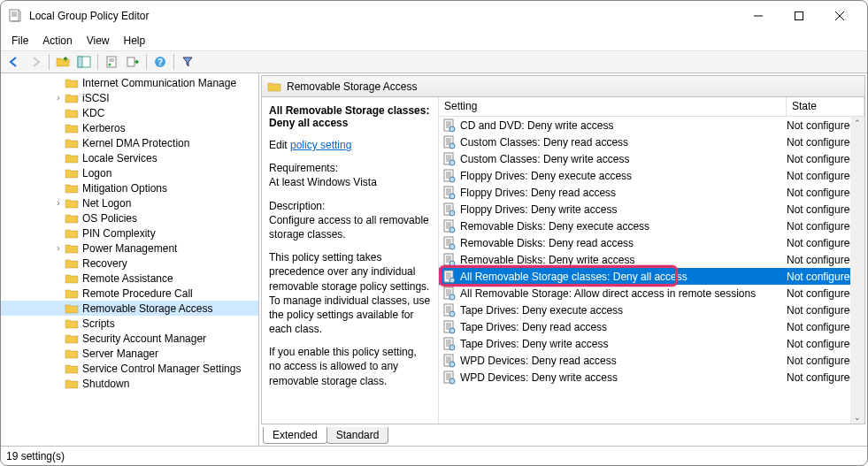  Describe the element at coordinates (129, 324) in the screenshot. I see `tree-item: Scripts` at that location.